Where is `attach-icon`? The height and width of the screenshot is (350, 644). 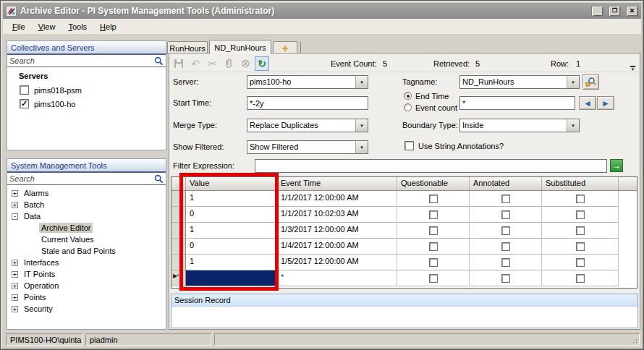
attach-icon is located at coordinates (229, 64).